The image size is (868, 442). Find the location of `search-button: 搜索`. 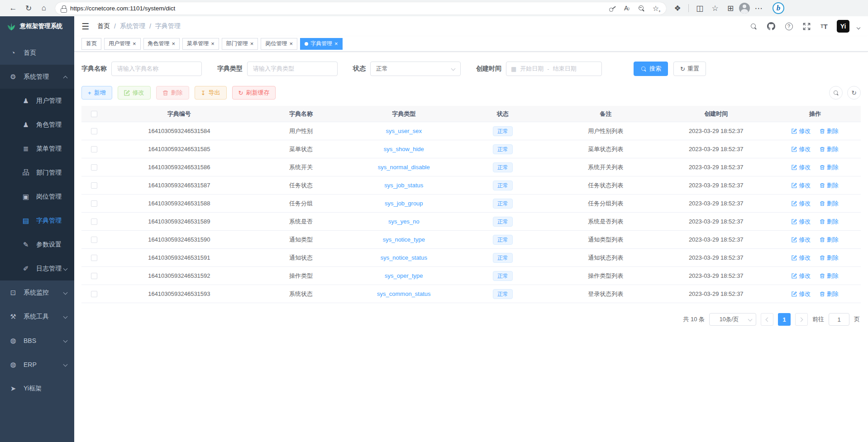

search-button: 搜索 is located at coordinates (651, 69).